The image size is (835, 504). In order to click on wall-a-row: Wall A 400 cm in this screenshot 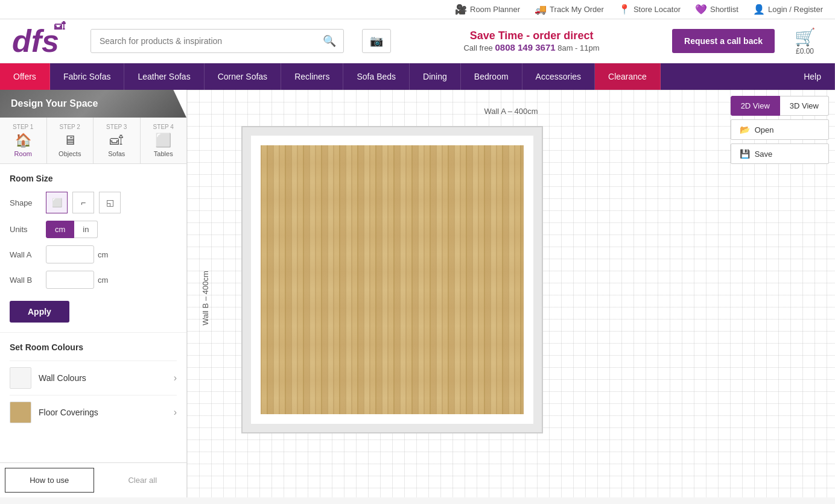, I will do `click(93, 254)`.